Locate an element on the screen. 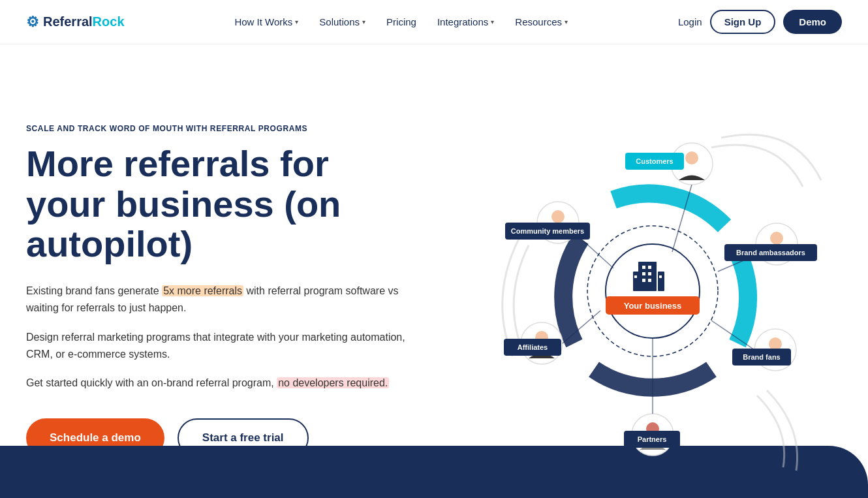  navbar: ⚙ ReferralRock How It Works ▾ Solutions … is located at coordinates (434, 22).